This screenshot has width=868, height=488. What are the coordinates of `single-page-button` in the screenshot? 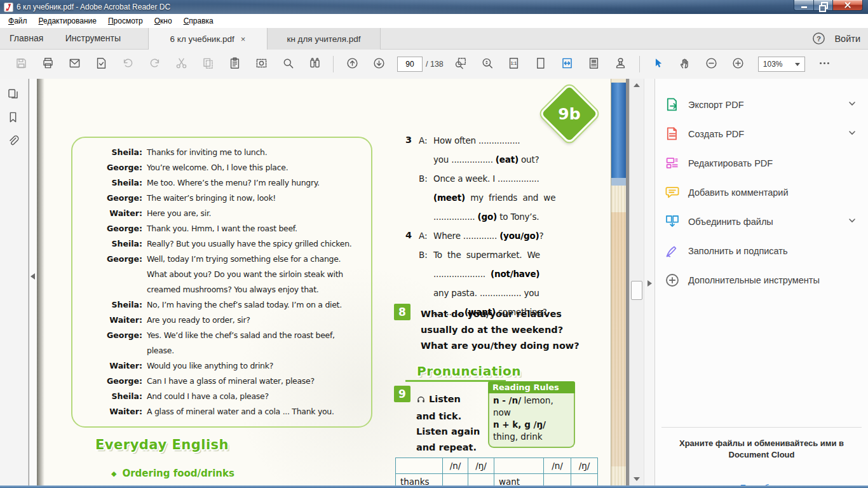 It's located at (541, 64).